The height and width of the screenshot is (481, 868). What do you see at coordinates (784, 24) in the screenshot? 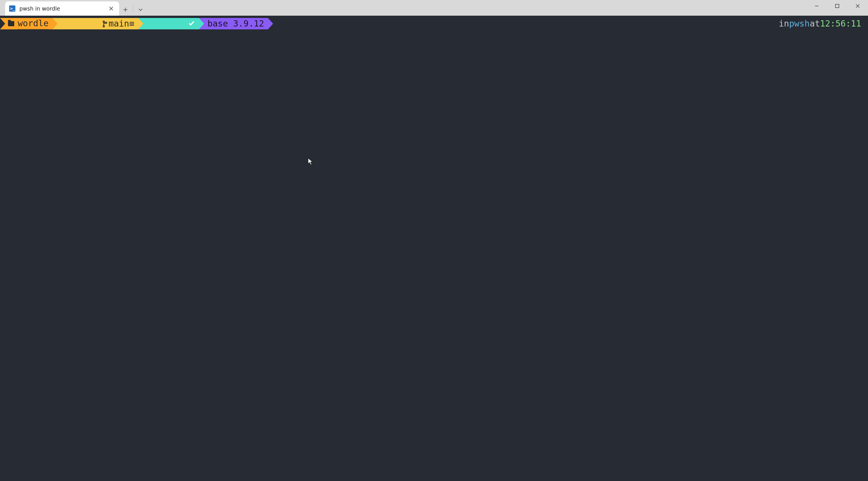
I see `rprompt-prefix: in` at bounding box center [784, 24].